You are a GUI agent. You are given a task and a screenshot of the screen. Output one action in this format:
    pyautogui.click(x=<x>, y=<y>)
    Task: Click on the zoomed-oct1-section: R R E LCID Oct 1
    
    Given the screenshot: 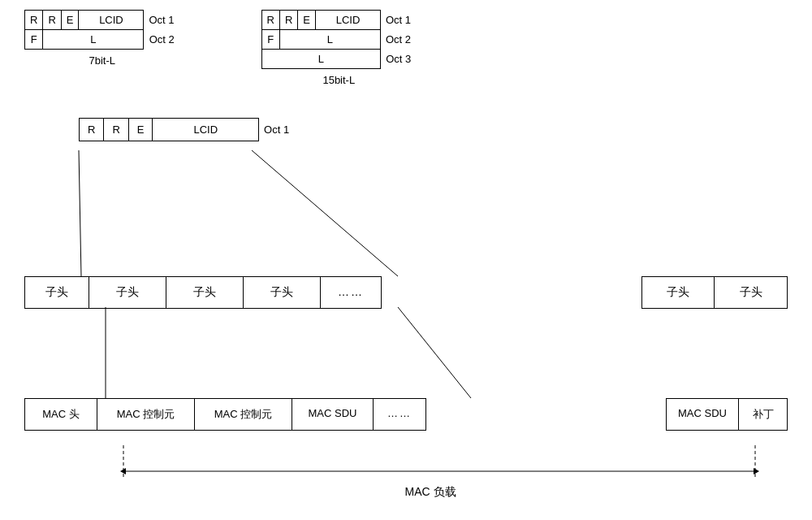 What is the action you would take?
    pyautogui.click(x=187, y=130)
    